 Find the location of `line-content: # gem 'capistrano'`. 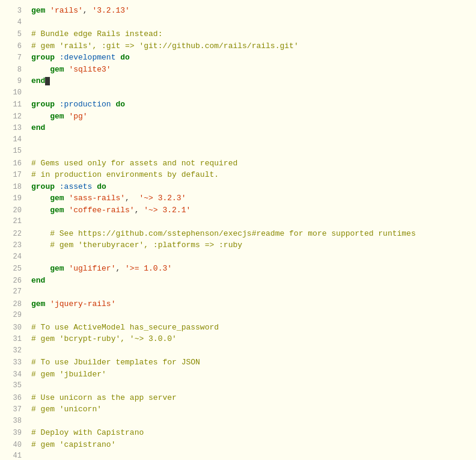

line-content: # gem 'capistrano' is located at coordinates (251, 445).